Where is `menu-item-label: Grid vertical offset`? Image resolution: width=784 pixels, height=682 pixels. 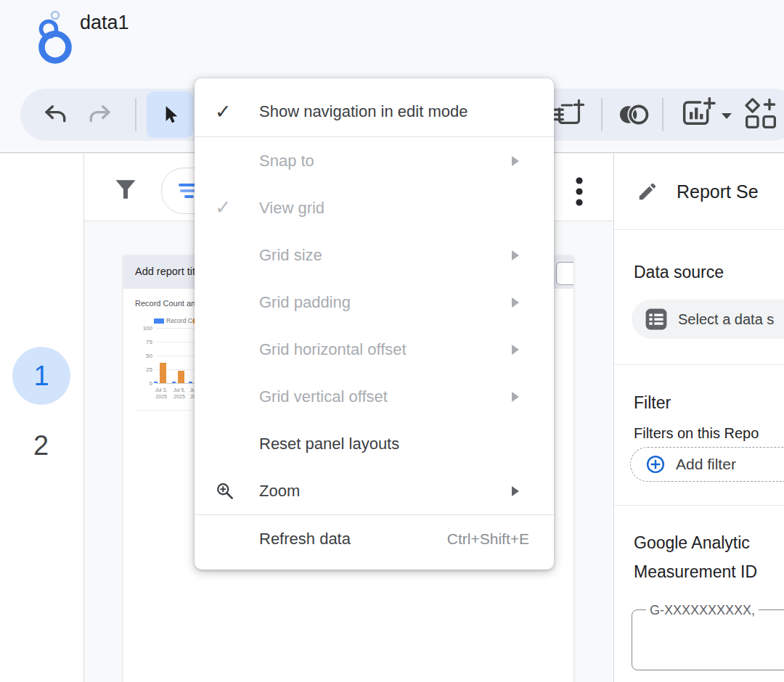 menu-item-label: Grid vertical offset is located at coordinates (324, 397).